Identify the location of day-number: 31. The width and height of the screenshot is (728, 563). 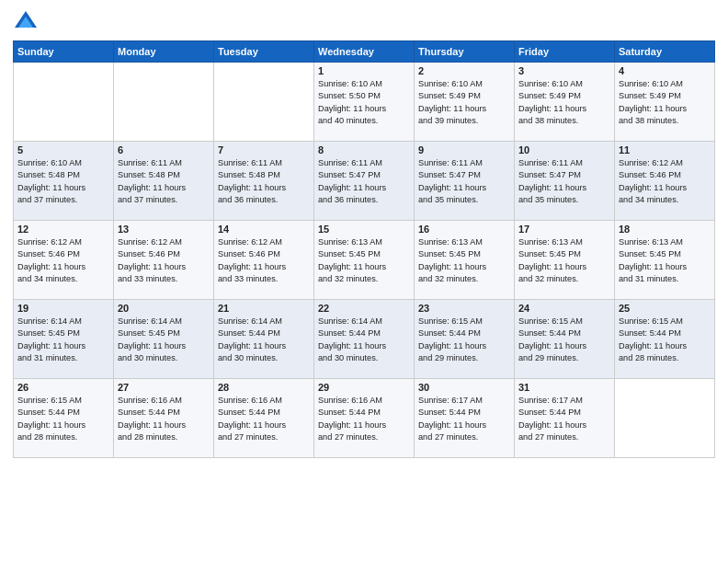
(564, 387).